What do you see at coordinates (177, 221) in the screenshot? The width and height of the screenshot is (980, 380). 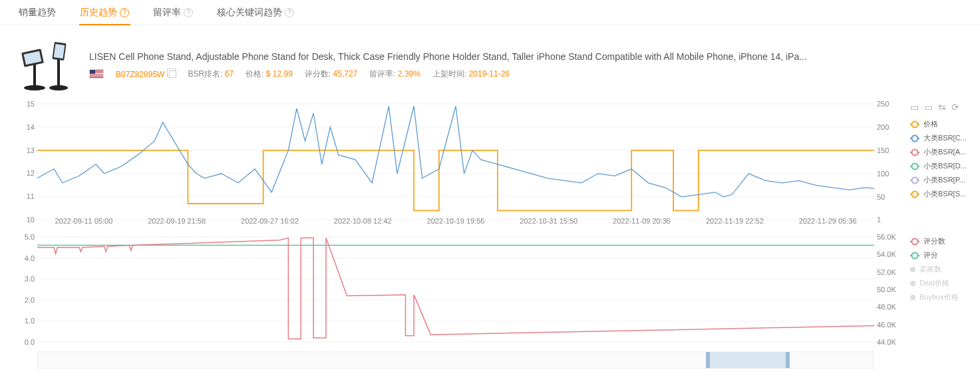 I see `x-tick: 2022-09-19 21:58` at bounding box center [177, 221].